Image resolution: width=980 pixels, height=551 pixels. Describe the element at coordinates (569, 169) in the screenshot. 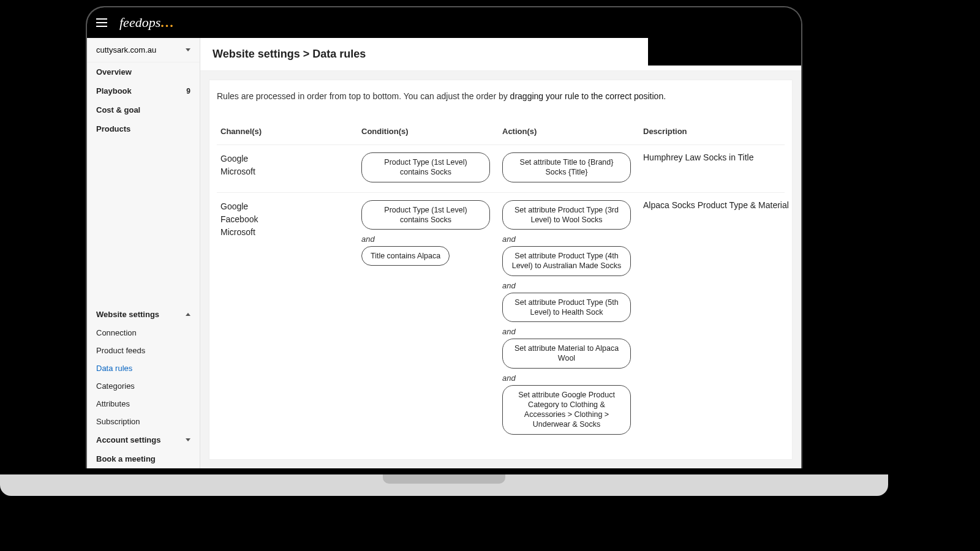

I see `actions-cell: Set attribute Title to {Brand} Socks {Ti…` at that location.